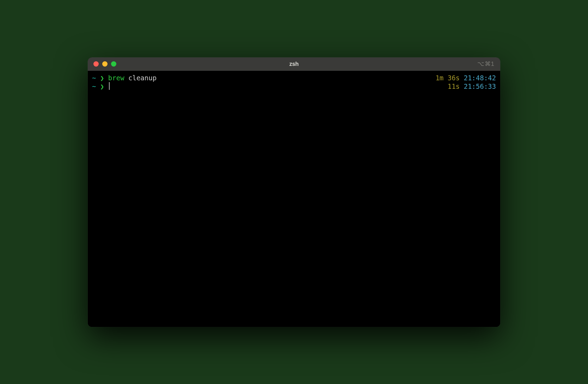  Describe the element at coordinates (96, 64) in the screenshot. I see `close-button` at that location.